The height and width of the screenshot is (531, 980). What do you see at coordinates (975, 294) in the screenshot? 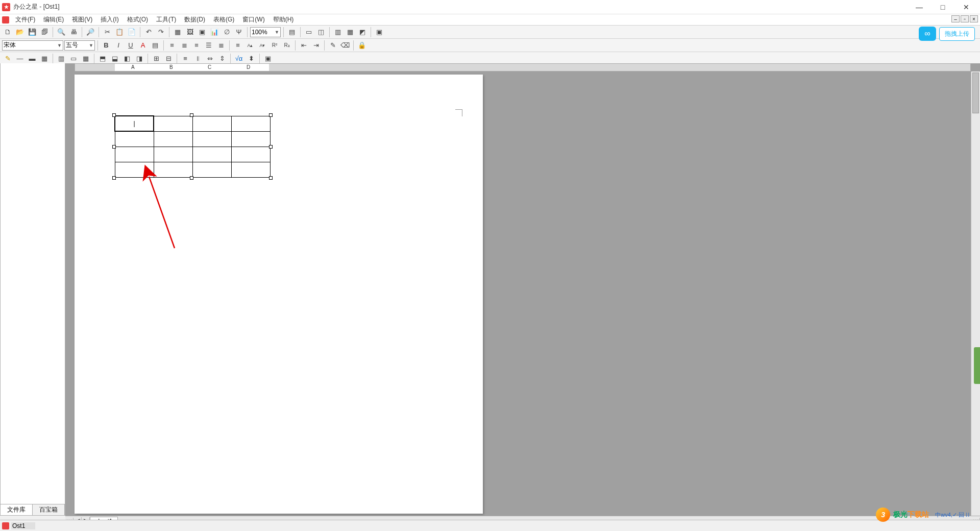
I see `vertical-scrollbar` at bounding box center [975, 294].